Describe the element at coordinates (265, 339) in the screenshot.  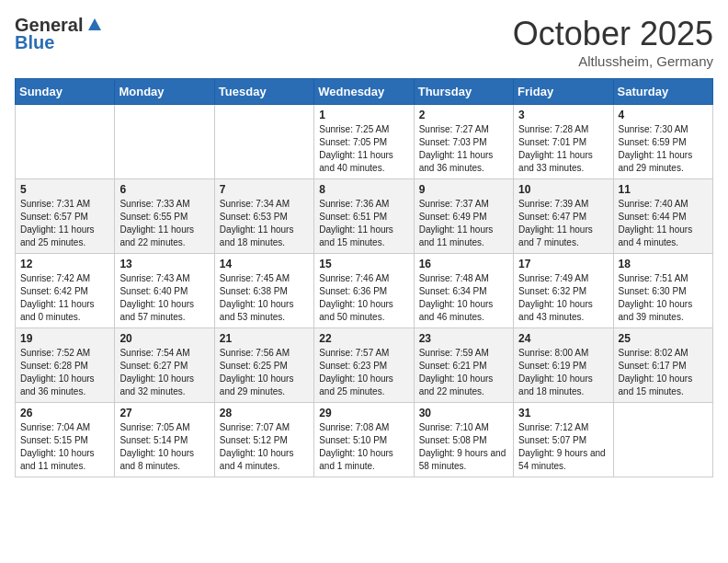
I see `day-number: 21` at that location.